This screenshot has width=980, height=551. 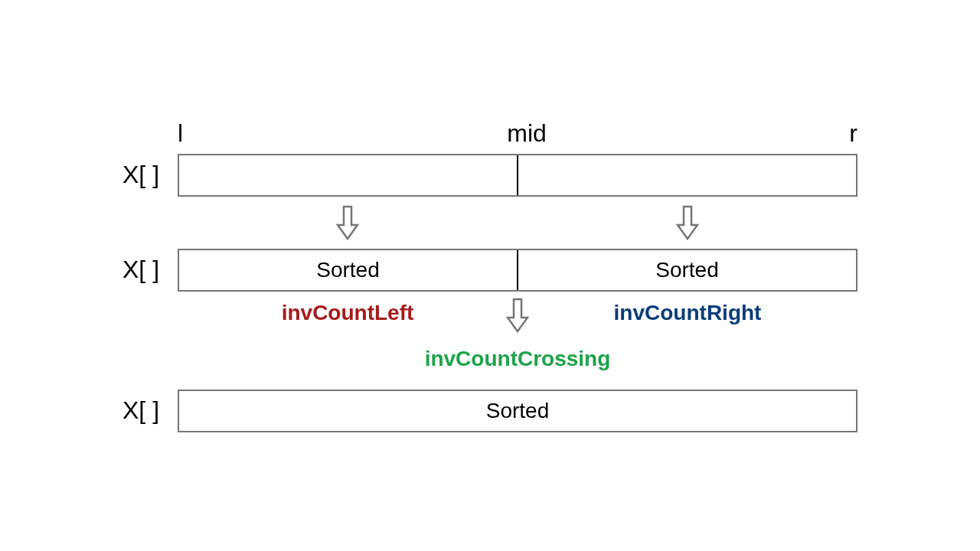 What do you see at coordinates (150, 410) in the screenshot?
I see `array-label-3: X[ ]` at bounding box center [150, 410].